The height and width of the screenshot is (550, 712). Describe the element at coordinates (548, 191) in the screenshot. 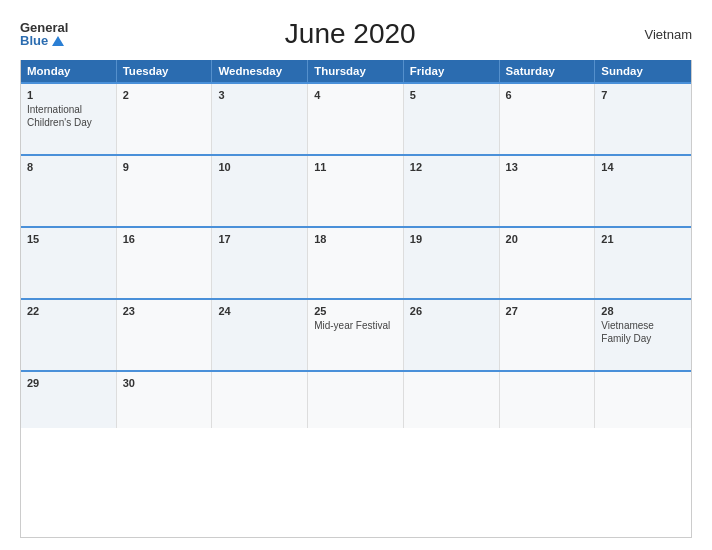

I see `cal-cell-2-6: 13` at that location.